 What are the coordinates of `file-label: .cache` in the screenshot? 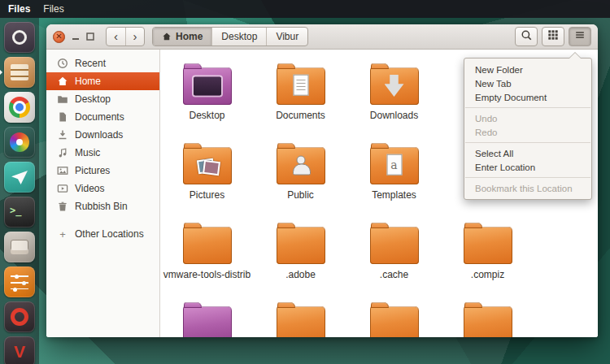 It's located at (394, 275).